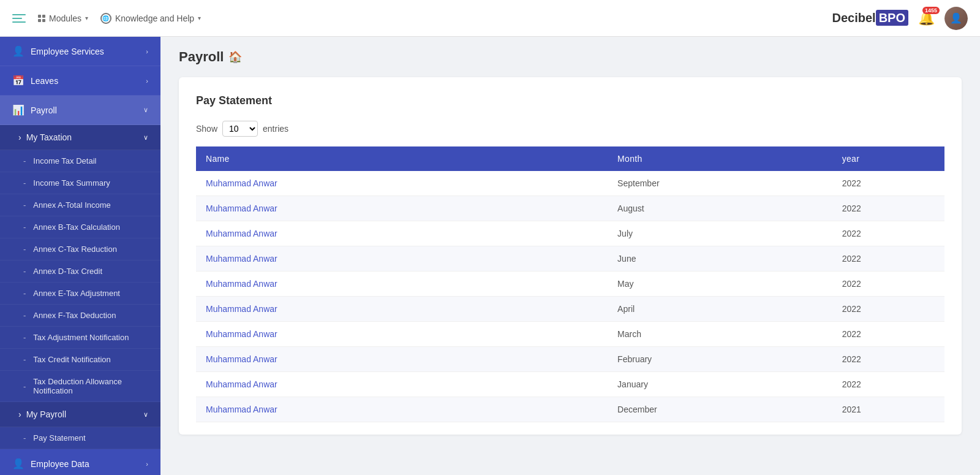  Describe the element at coordinates (200, 18) in the screenshot. I see `knowledge-chevron: ▾` at that location.